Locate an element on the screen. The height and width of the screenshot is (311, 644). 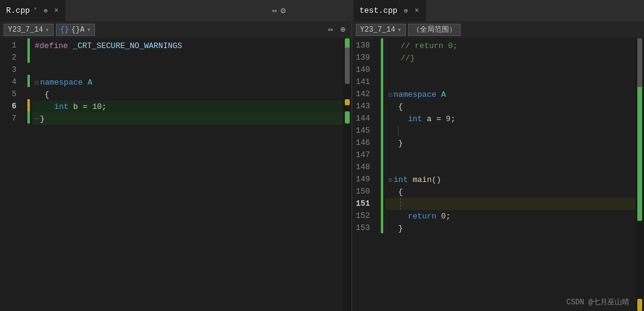
left-editor-toolbar: Y23_7_14 ▾ {} {}A ▾ ⇔ ⊕ is located at coordinates (175, 30).